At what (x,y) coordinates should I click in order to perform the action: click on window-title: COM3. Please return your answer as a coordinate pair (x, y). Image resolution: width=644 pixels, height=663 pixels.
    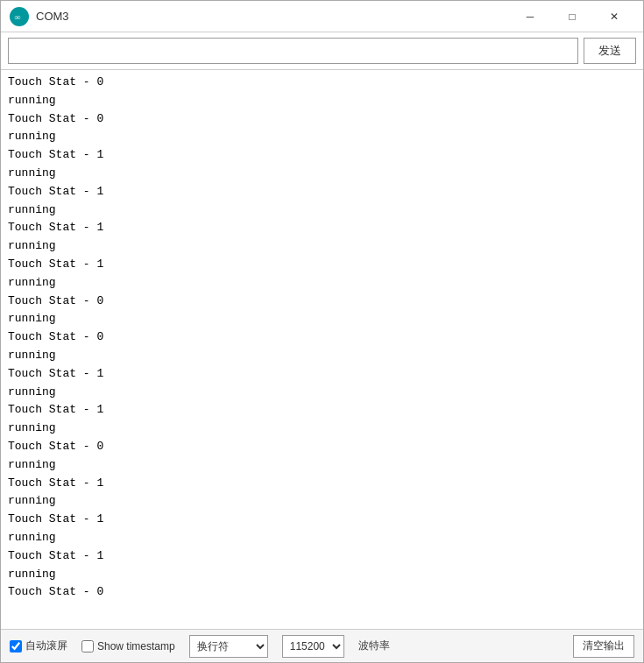
    Looking at the image, I should click on (273, 16).